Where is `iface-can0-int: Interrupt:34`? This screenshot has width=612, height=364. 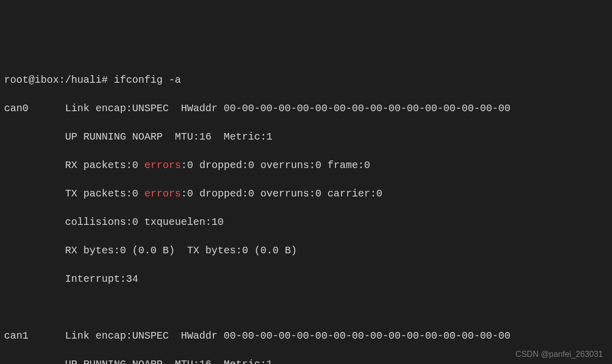
iface-can0-int: Interrupt:34 is located at coordinates (306, 279).